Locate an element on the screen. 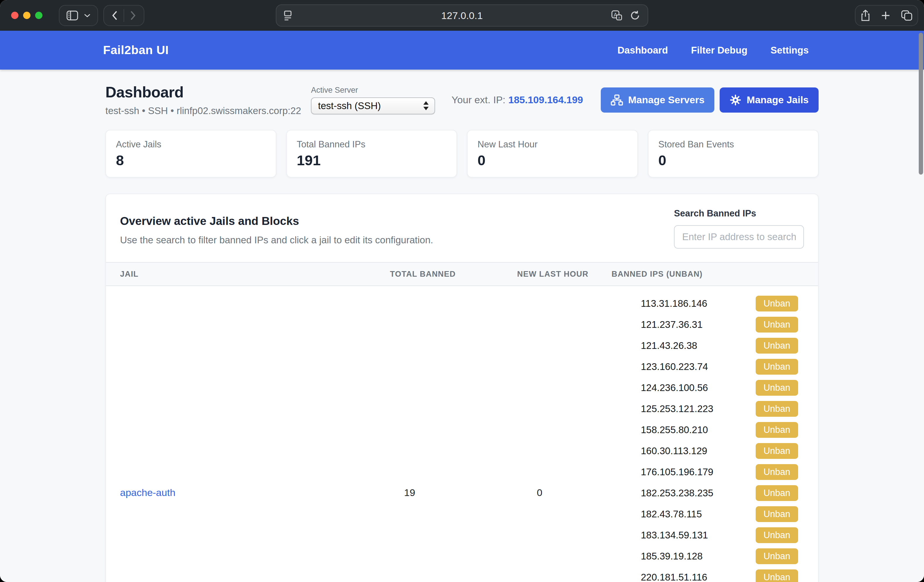 This screenshot has width=924, height=582. active-server-label: Active Server is located at coordinates (373, 90).